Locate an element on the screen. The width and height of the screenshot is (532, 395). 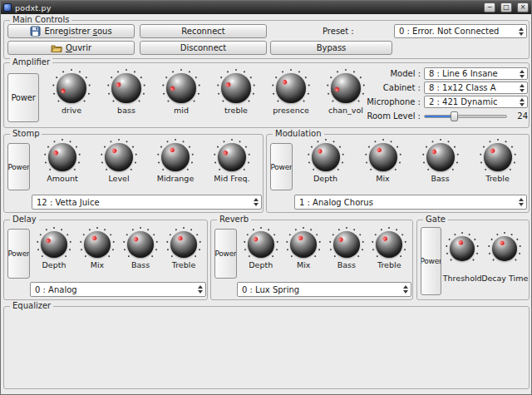
microphone-combo: 2 : 421 Dynamic is located at coordinates (475, 101).